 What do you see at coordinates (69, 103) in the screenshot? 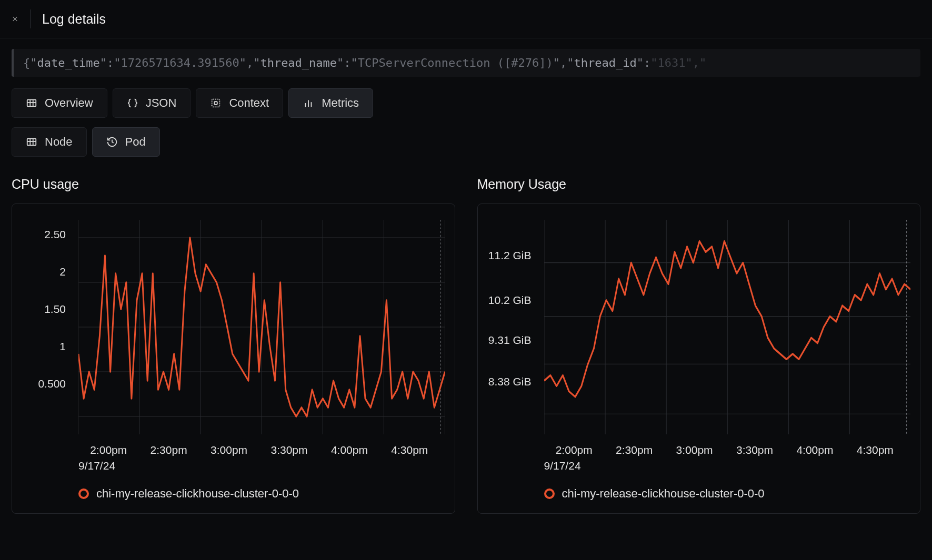
I see `tab-overview-label: Overview` at bounding box center [69, 103].